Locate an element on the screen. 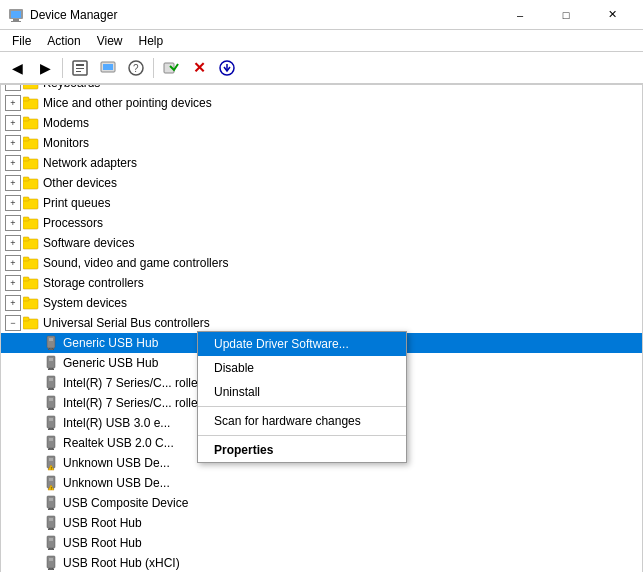  expand-icon-6: + is located at coordinates (13, 183).